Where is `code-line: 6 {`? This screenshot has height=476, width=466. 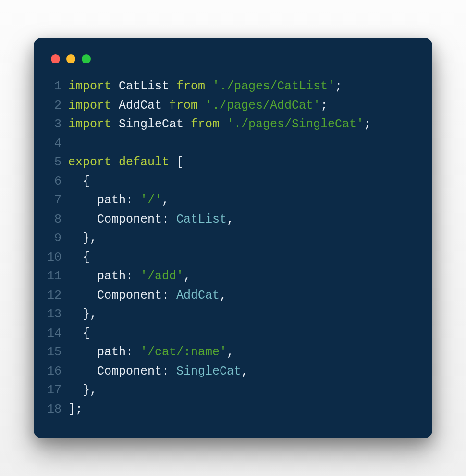
code-line: 6 { is located at coordinates (229, 182).